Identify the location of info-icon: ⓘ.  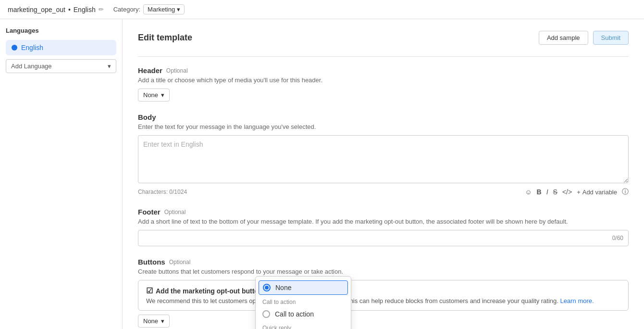
(625, 192).